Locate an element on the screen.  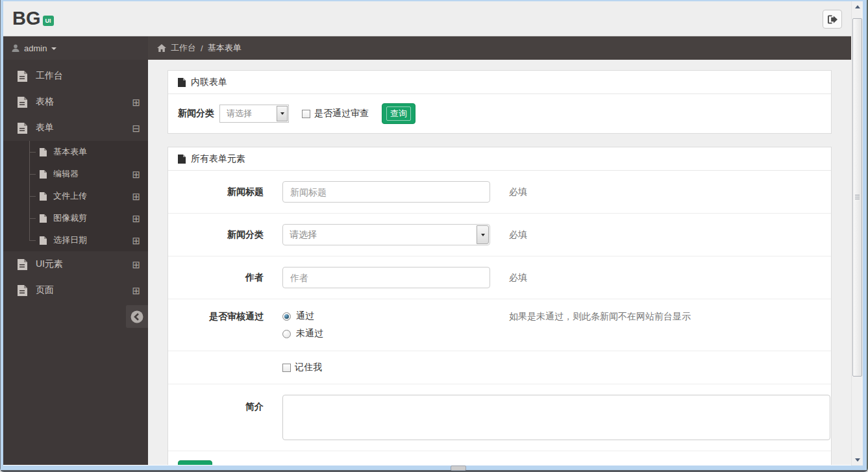
sidebar-item-label: 表单 is located at coordinates (45, 128).